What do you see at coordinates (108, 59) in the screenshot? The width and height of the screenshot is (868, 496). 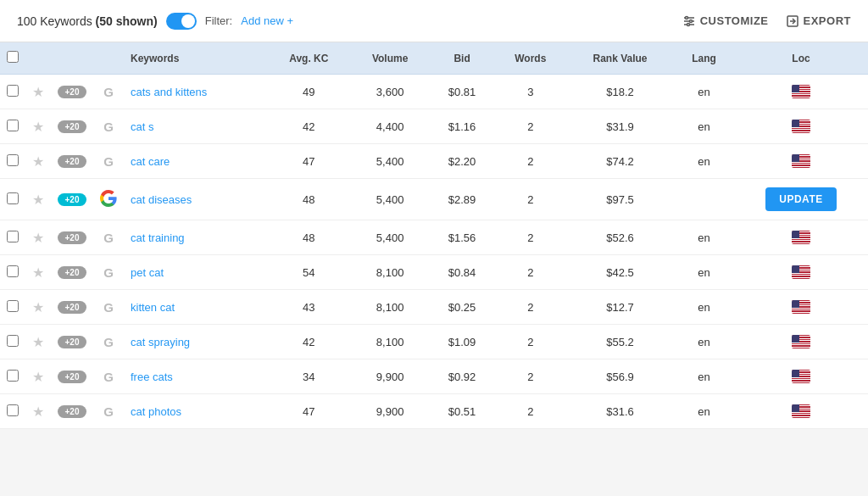 I see `header-google` at bounding box center [108, 59].